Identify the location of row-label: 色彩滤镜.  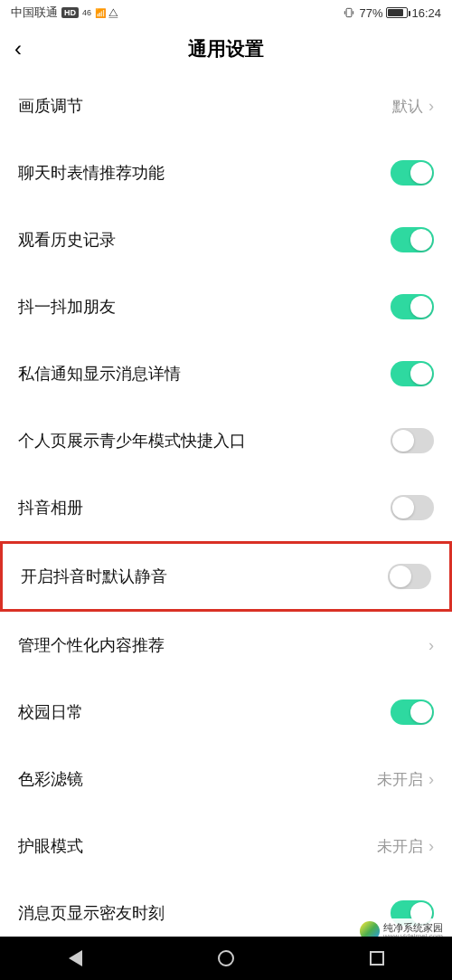
(51, 779).